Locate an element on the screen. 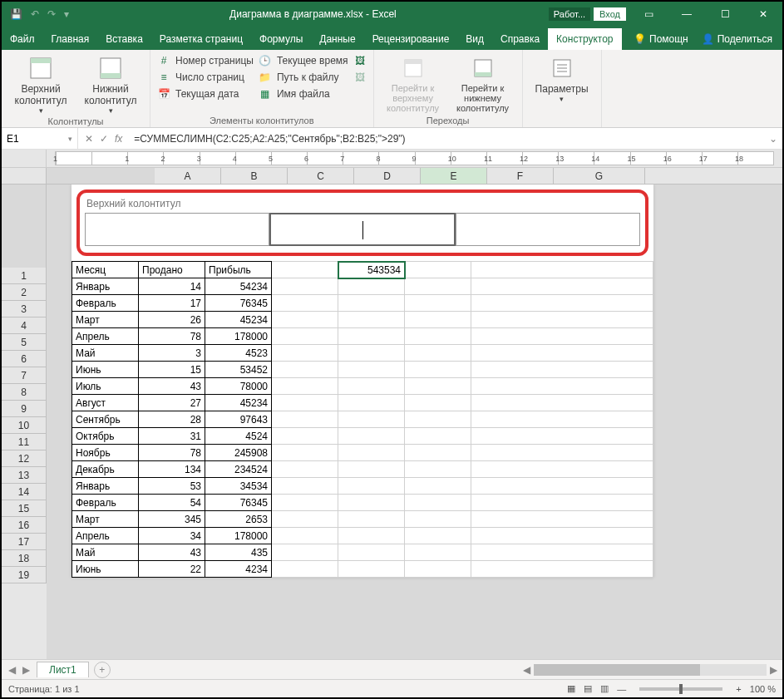 The image size is (784, 699). tab-help: Справка is located at coordinates (520, 39).